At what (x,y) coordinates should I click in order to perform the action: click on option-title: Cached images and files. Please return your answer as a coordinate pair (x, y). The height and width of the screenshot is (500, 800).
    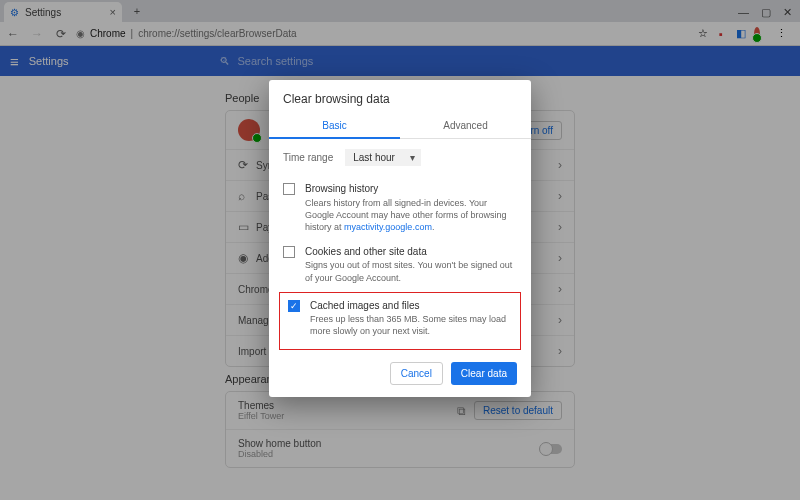
    Looking at the image, I should click on (411, 306).